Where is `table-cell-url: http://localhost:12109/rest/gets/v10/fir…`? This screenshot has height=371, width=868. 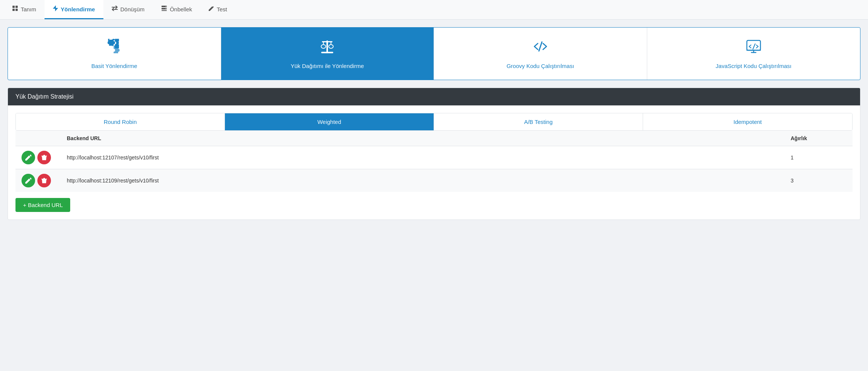
table-cell-url: http://localhost:12109/rest/gets/v10/fir… is located at coordinates (423, 181).